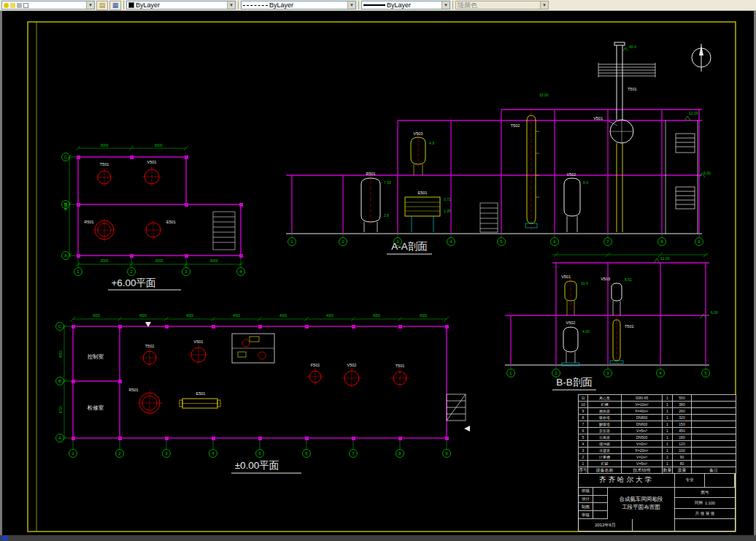 This screenshot has height=541, width=756. I want to click on grid-bubble-label: 8, so click(400, 453).